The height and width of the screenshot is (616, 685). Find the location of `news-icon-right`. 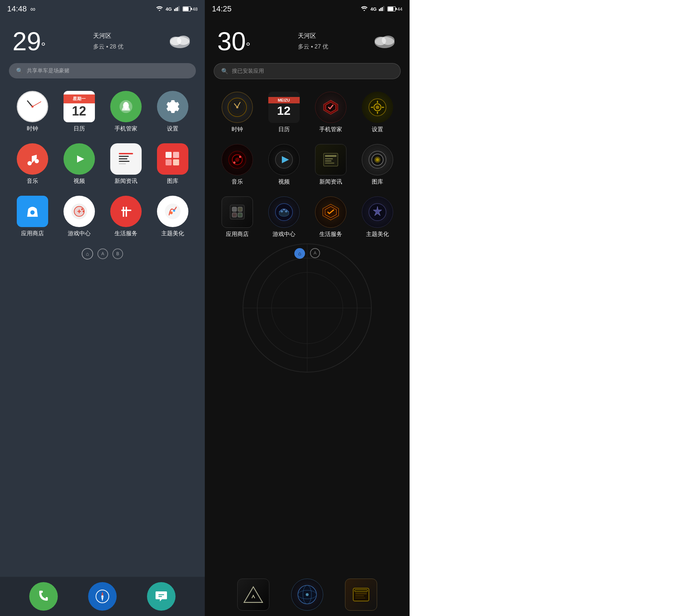

news-icon-right is located at coordinates (331, 160).